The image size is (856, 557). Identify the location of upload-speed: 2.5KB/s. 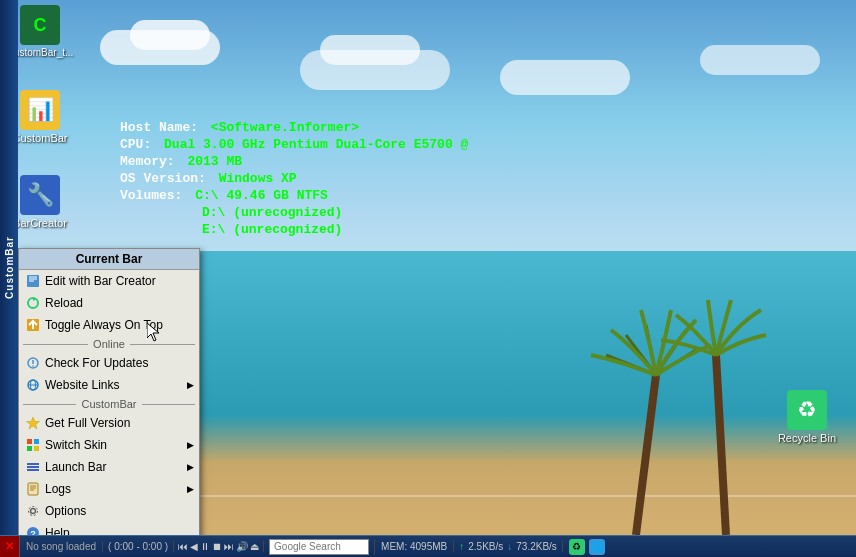
(486, 546).